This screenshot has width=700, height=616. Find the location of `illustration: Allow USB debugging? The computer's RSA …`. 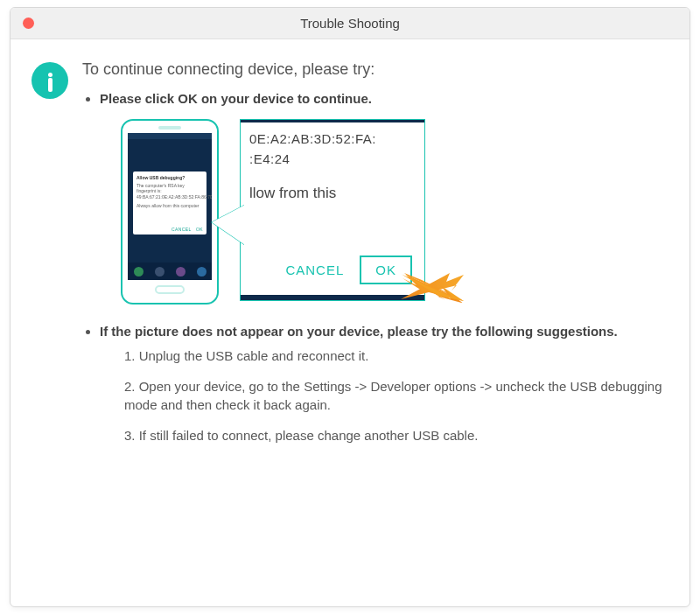

illustration: Allow USB debugging? The computer's RSA … is located at coordinates (273, 212).